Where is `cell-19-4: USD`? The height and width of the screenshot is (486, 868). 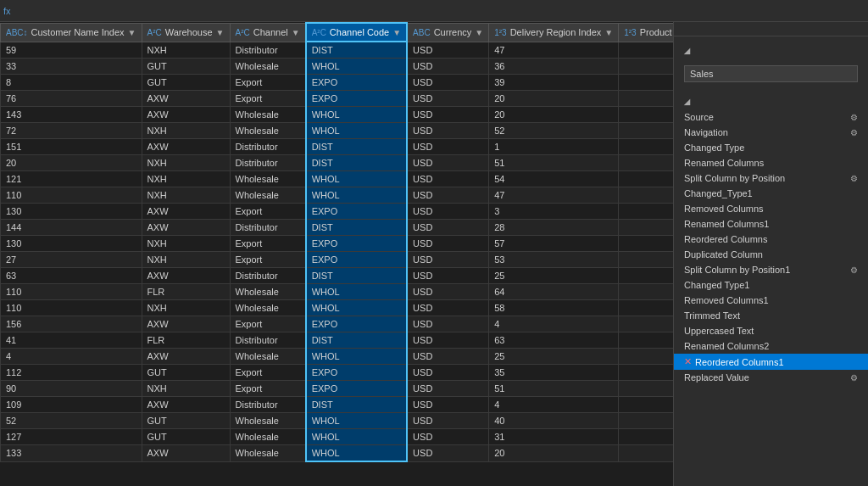 cell-19-4: USD is located at coordinates (448, 356).